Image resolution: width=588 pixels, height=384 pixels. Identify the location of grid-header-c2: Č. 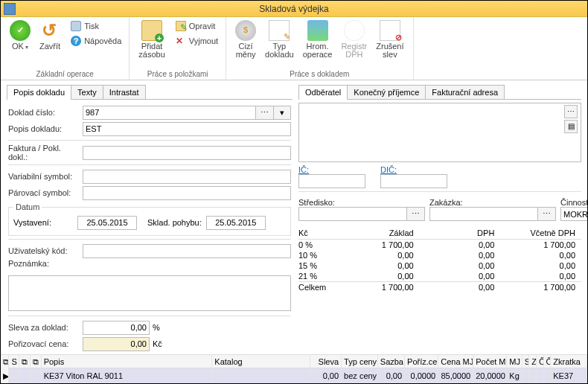
(548, 362).